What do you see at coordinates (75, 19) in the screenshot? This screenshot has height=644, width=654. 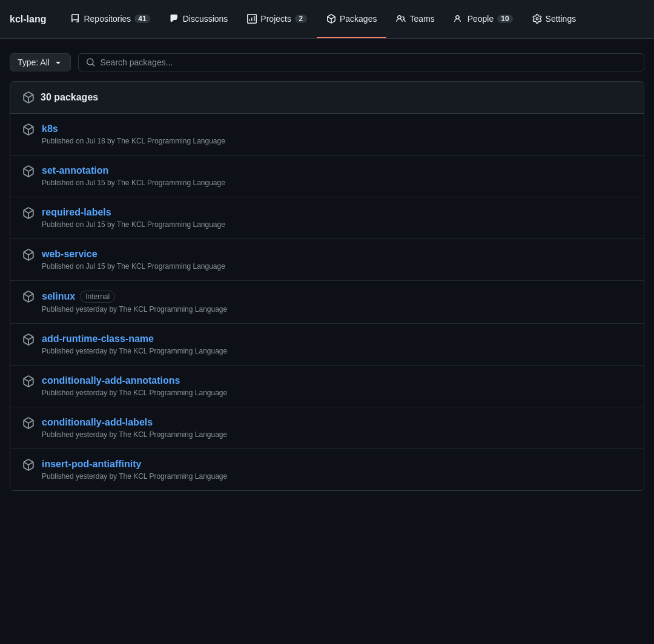 I see `repo-icon` at bounding box center [75, 19].